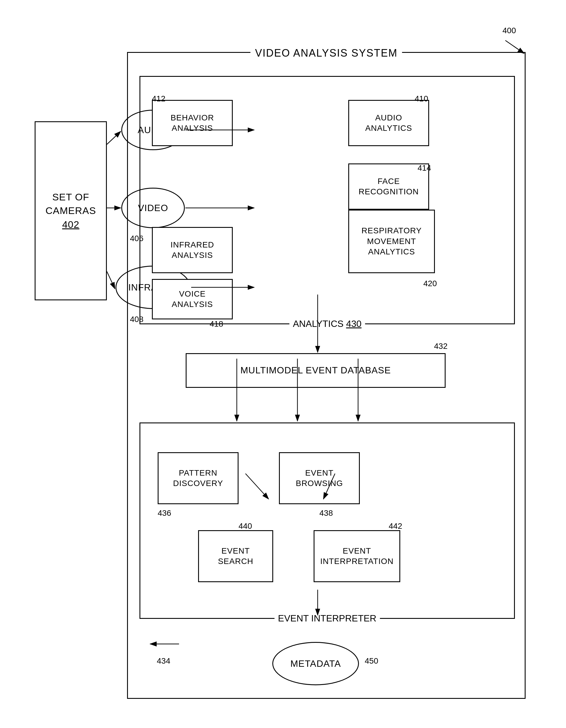 This screenshot has height=728, width=566. Describe the element at coordinates (236, 556) in the screenshot. I see `event-search-box: EVENTSEARCH` at that location.